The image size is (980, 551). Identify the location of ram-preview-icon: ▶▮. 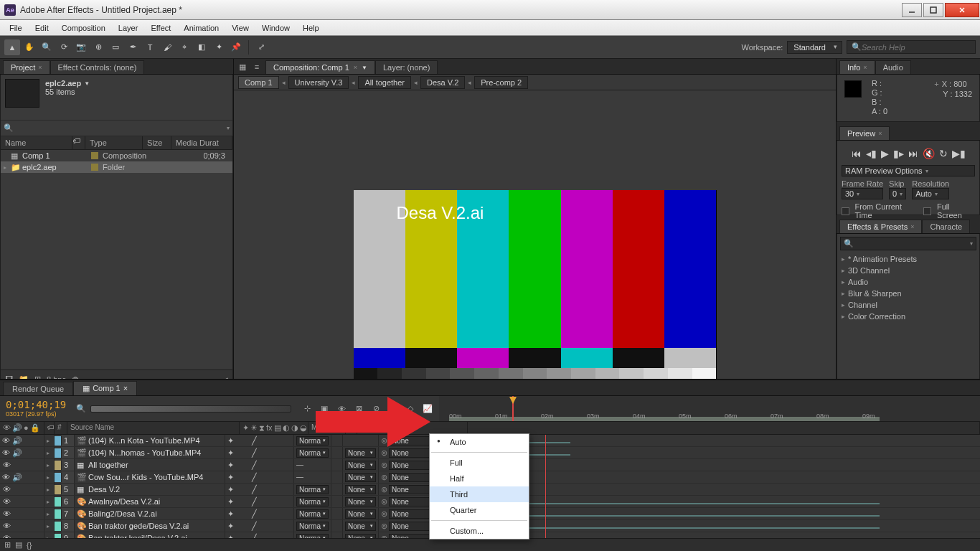
(958, 154).